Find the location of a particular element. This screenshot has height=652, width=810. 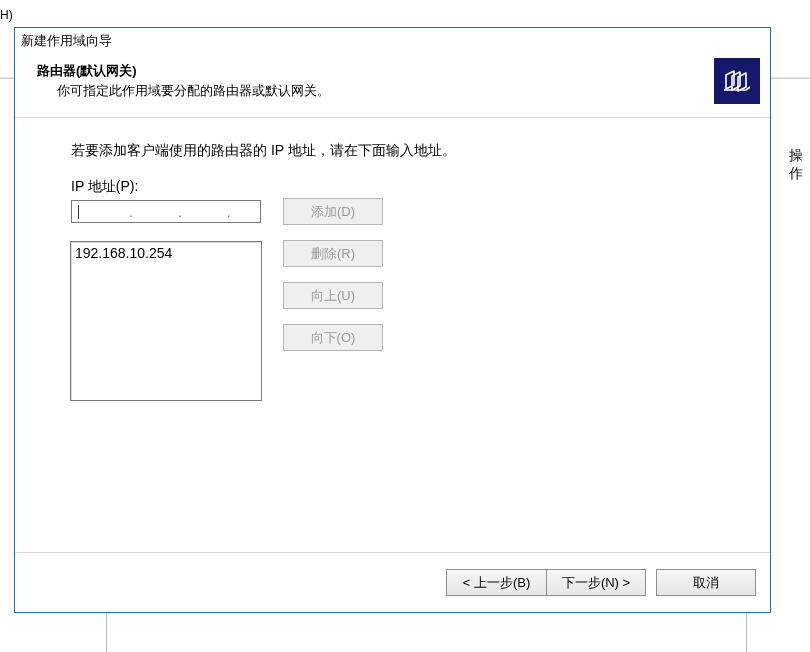

wizard-titlebar: 新建作用域向导 is located at coordinates (392, 40).